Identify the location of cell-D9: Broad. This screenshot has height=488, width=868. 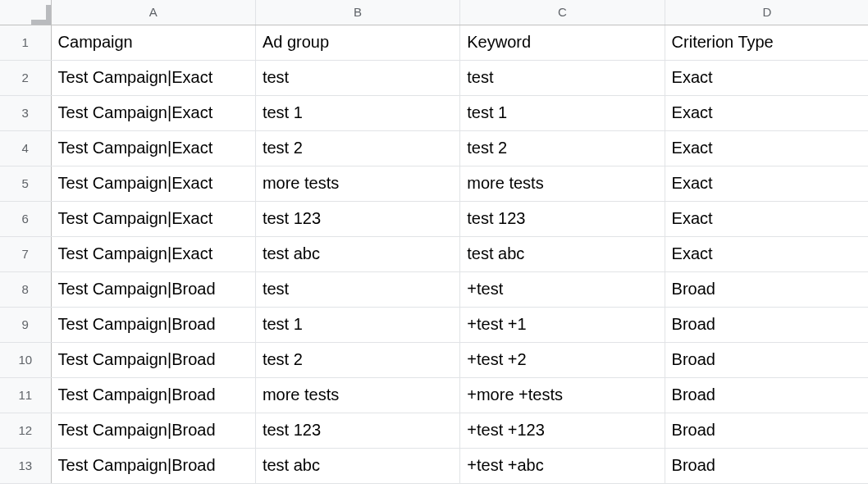
(766, 325).